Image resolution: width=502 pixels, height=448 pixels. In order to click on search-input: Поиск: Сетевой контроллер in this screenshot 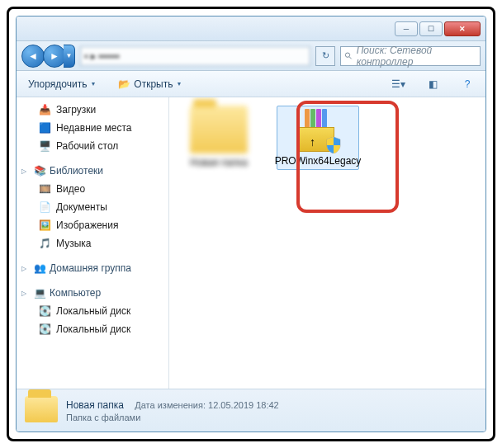, I will do `click(410, 56)`.